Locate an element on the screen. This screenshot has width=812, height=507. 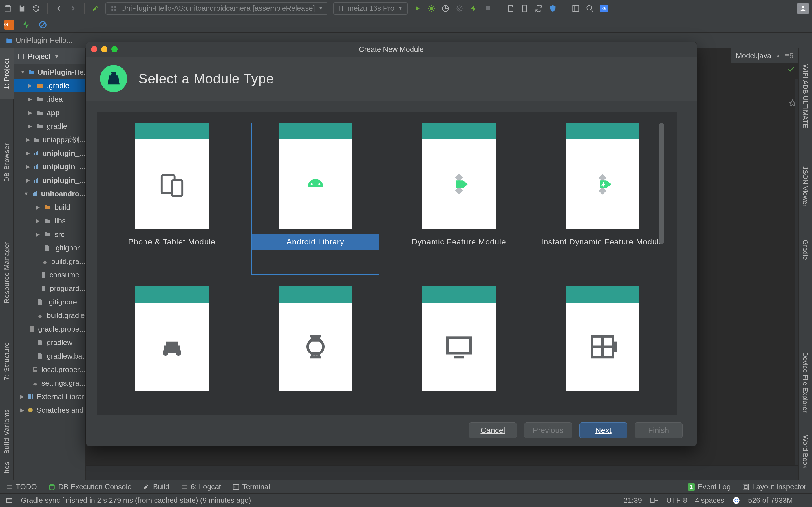
tree-item: ▼UniPlugin-He... is located at coordinates (50, 72).